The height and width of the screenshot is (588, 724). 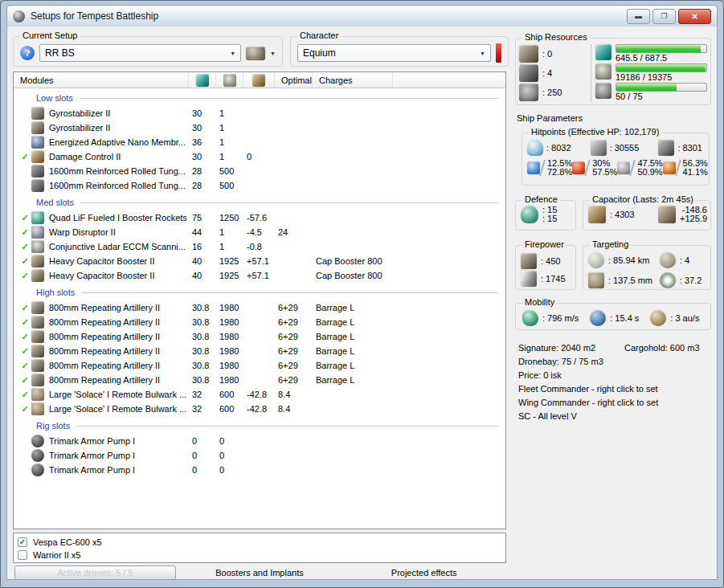 I want to click on module-powergrid: 600, so click(x=230, y=409).